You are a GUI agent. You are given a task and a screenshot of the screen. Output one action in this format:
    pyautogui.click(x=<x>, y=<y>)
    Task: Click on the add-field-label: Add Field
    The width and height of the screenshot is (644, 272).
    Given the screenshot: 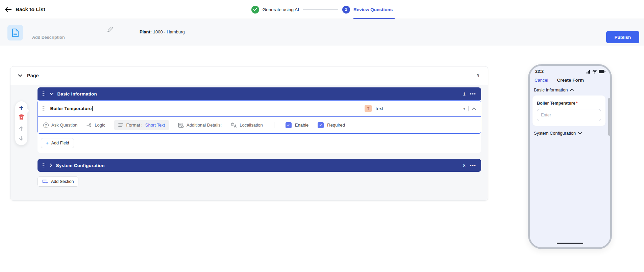 What is the action you would take?
    pyautogui.click(x=60, y=143)
    